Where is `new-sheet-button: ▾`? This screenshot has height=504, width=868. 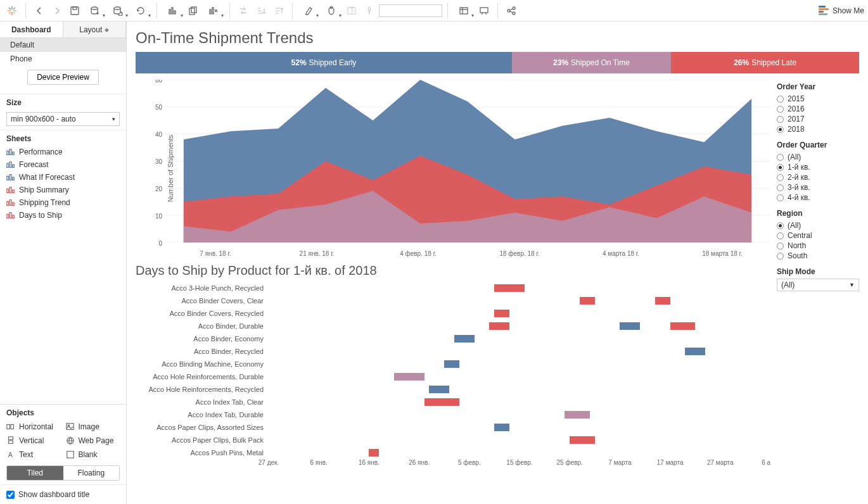 new-sheet-button: ▾ is located at coordinates (173, 11).